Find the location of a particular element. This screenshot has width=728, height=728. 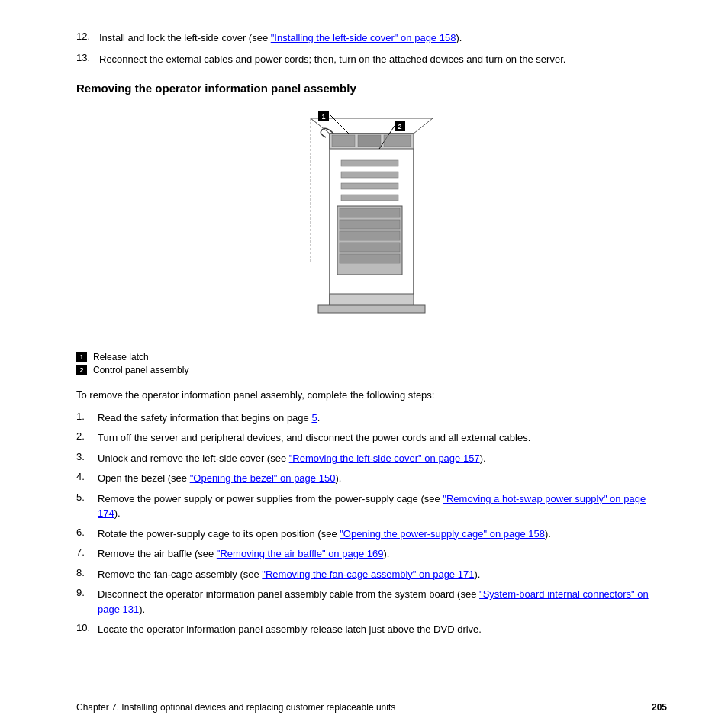

section-title: Removing the operator information panel … is located at coordinates (372, 90).